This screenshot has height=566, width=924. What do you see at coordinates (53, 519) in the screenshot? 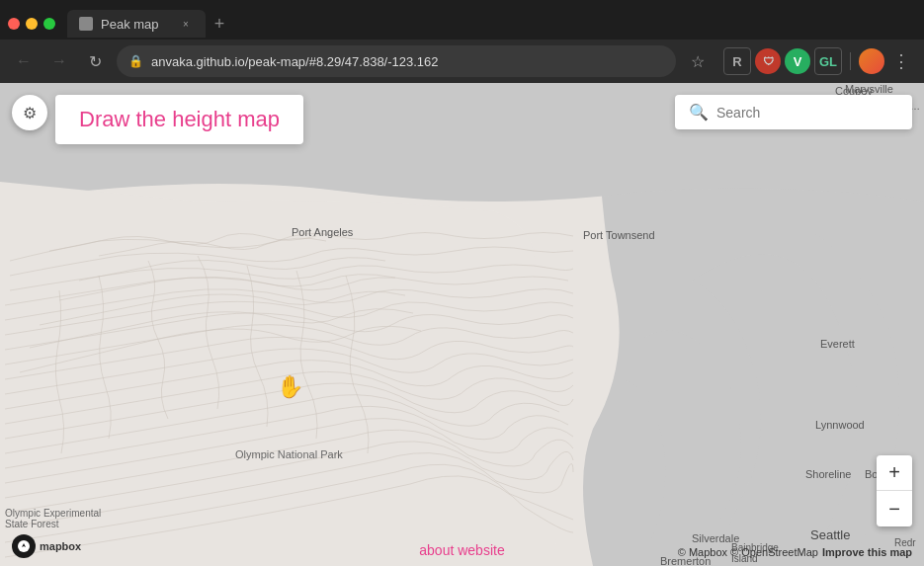
I see `label-olympic-experimental: Olympic ExperimentalState Forest` at bounding box center [53, 519].